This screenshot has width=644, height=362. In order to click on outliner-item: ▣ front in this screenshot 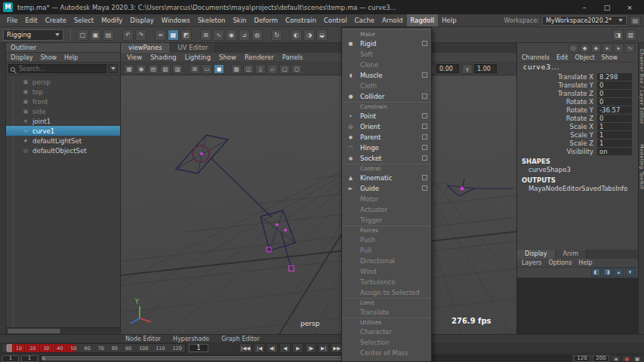, I will do `click(63, 101)`.